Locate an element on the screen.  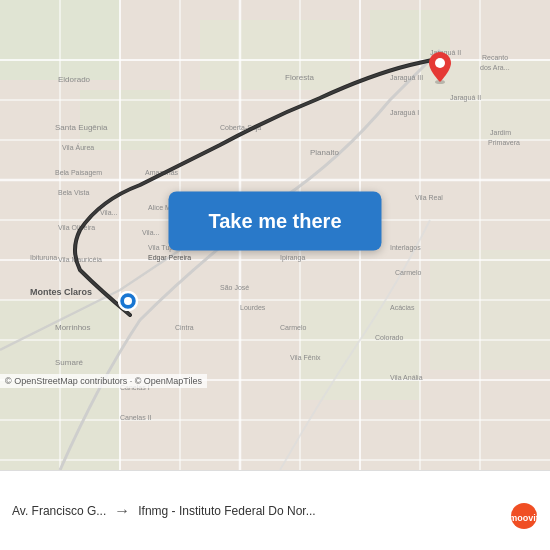
svg-text: Vila Fênix is located at coordinates (306, 358).